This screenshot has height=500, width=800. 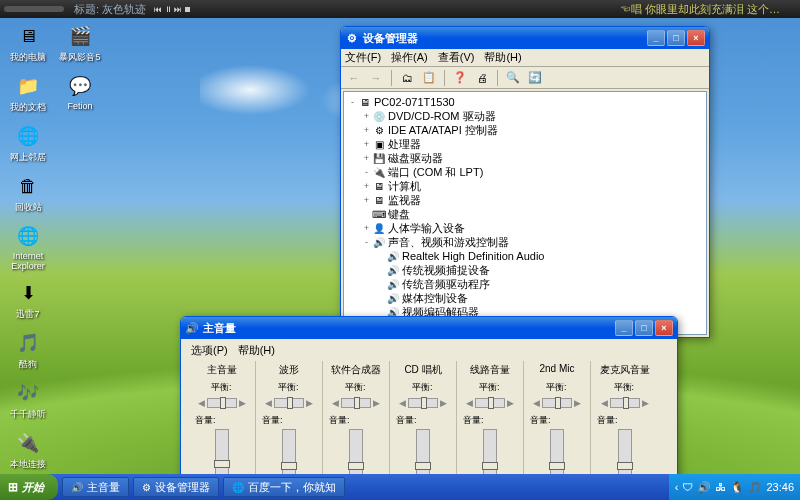 I want to click on device-icon: ▣, so click(x=379, y=144).